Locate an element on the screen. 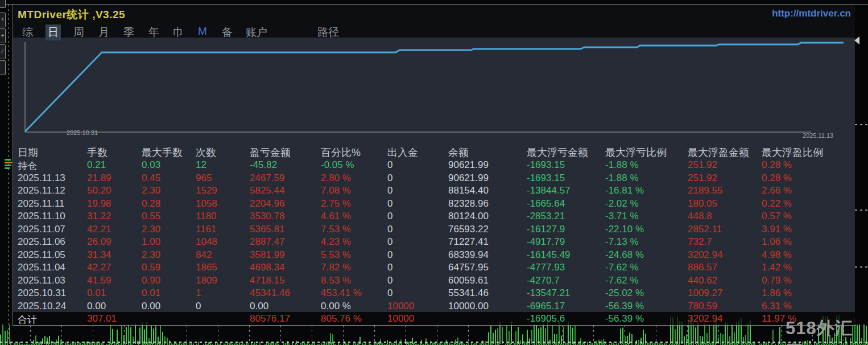 The image size is (868, 345). cell: 5365.81 is located at coordinates (267, 229).